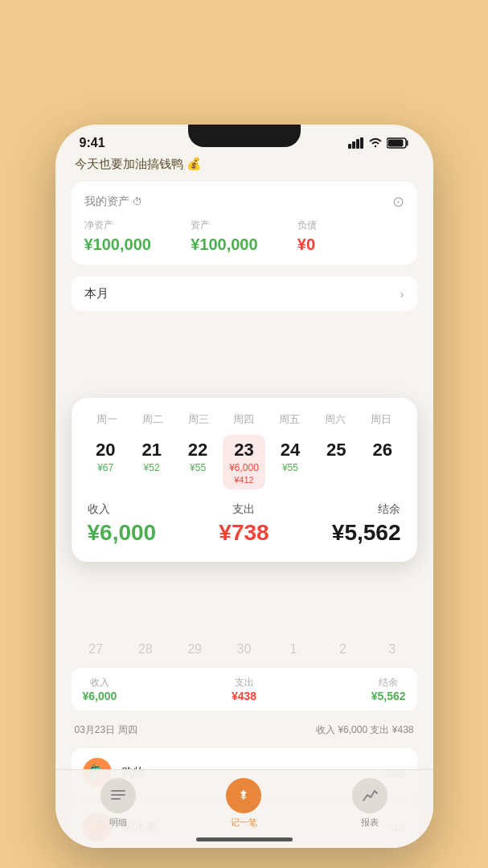  Describe the element at coordinates (244, 462) in the screenshot. I see `date-23: 23 ¥6,000 ¥412` at that location.